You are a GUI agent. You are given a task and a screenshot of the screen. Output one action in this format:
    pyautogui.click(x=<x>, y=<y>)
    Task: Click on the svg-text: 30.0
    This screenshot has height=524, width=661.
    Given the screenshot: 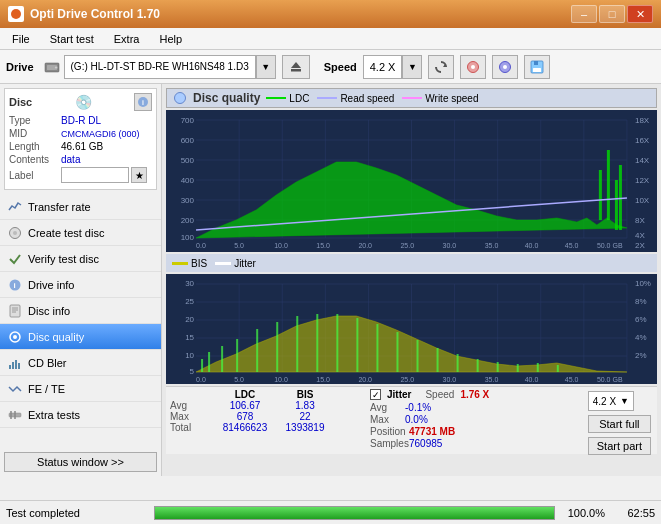 What is the action you would take?
    pyautogui.click(x=450, y=246)
    